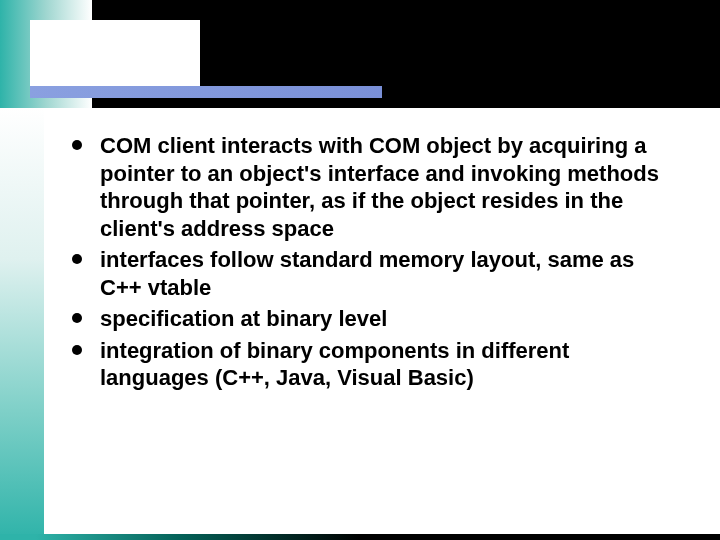  I want to click on left-accent, so click(22, 324).